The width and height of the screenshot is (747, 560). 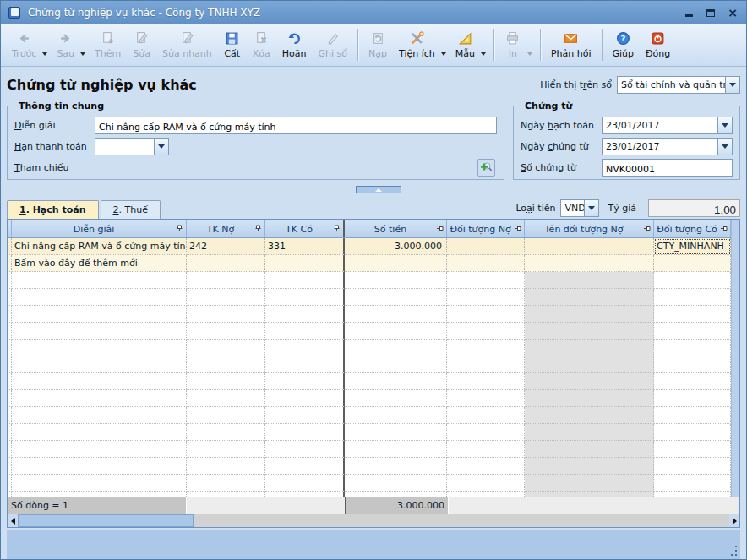 I want to click on toolbar-separator, so click(x=602, y=45).